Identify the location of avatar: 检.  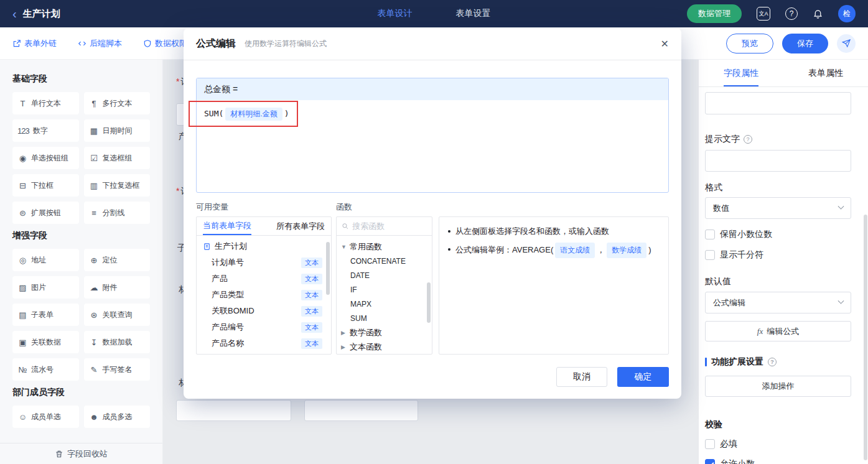
(847, 14).